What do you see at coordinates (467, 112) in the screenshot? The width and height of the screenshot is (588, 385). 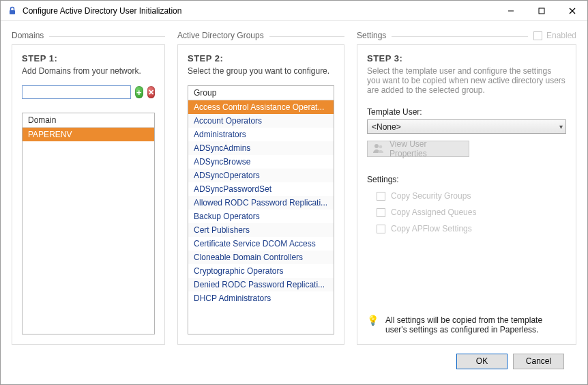 I see `template-user-label: Template User:` at bounding box center [467, 112].